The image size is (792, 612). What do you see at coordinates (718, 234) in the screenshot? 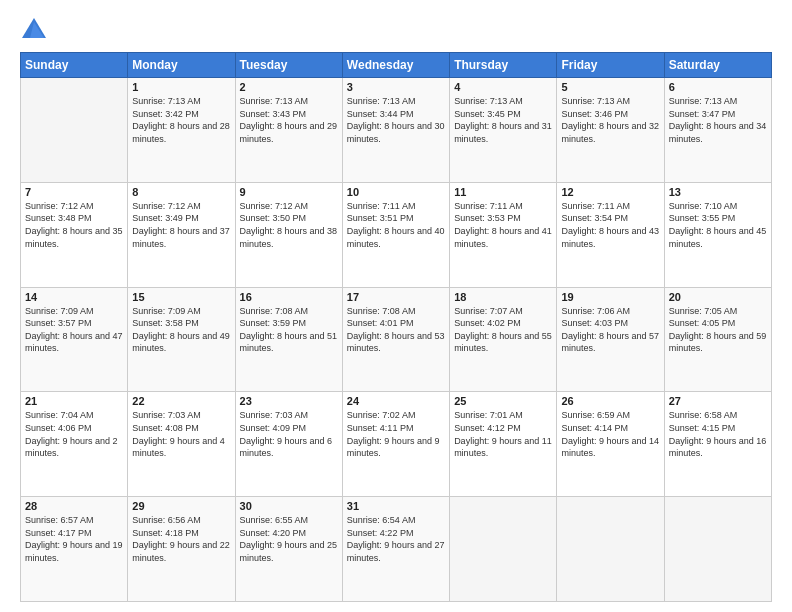
I see `day-cell: 13Sunrise: 7:10 AM Sunset: 3:55 PM Dayli…` at bounding box center [718, 234].